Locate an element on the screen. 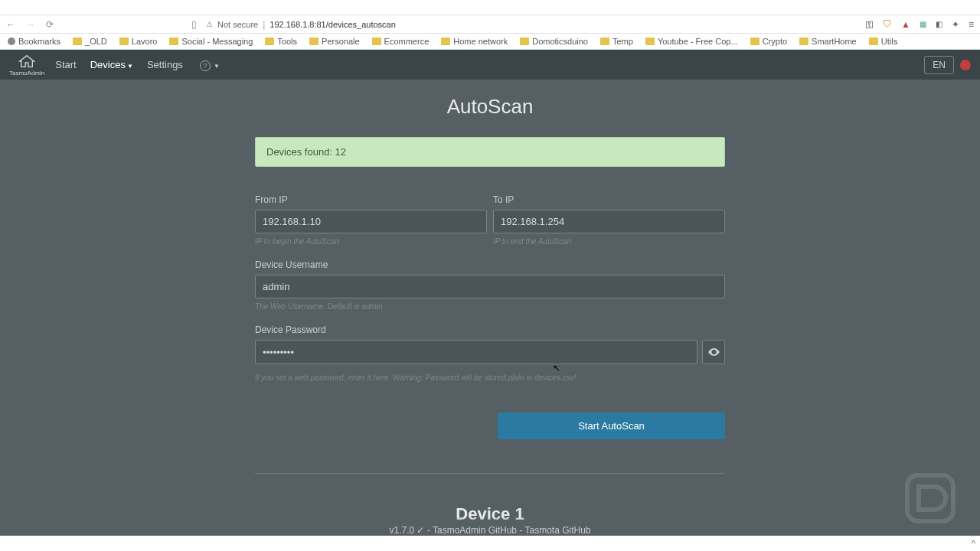 Image resolution: width=980 pixels, height=551 pixels. bookmark-item: Crypto is located at coordinates (769, 41).